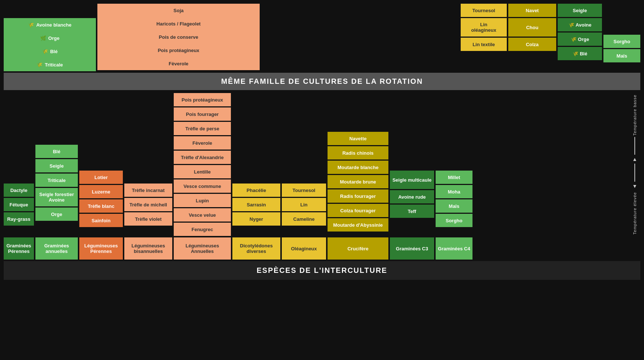 The image size is (644, 360). I want to click on empty-gc2, so click(412, 112).